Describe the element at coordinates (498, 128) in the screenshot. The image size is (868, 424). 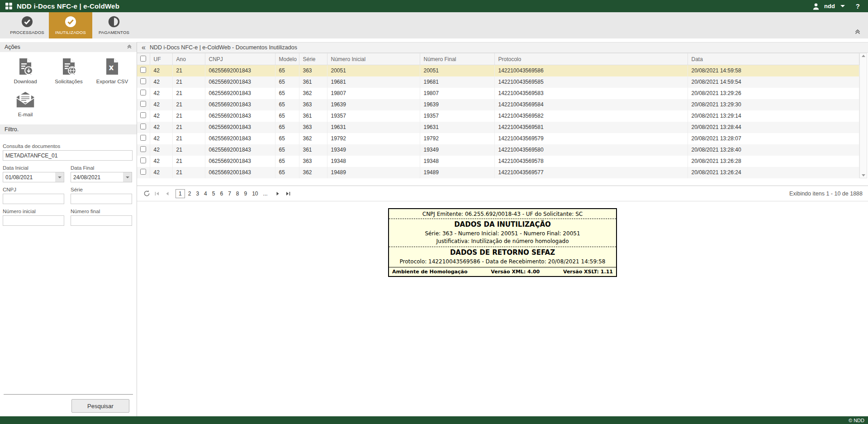
I see `table-row: 4221062556920018436536319631196311422100…` at that location.